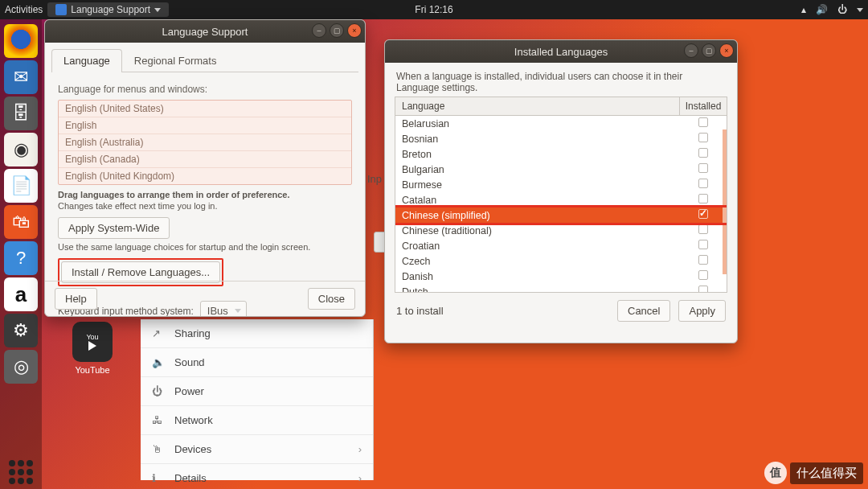 This screenshot has height=489, width=868. Describe the element at coordinates (141, 272) in the screenshot. I see `install-remove-languages-button: Install / Remove Languages...` at that location.